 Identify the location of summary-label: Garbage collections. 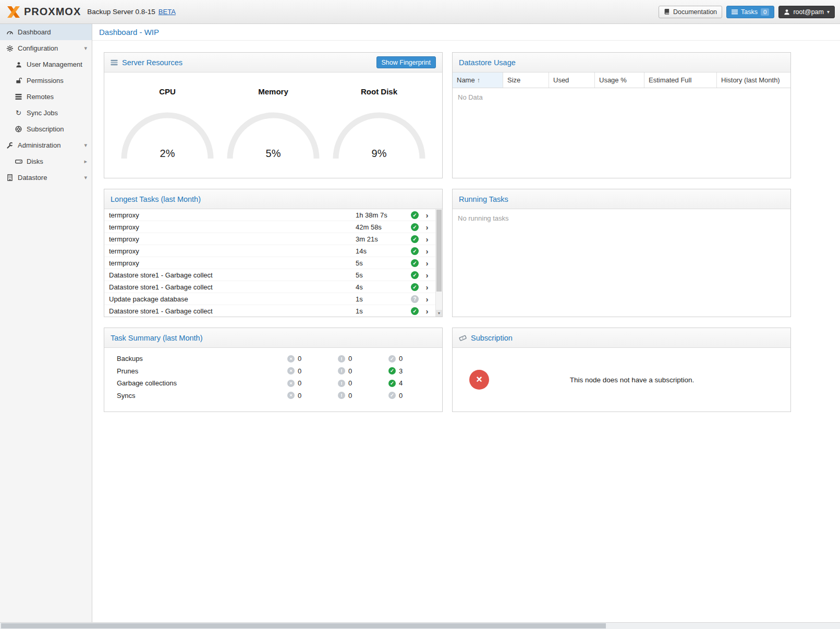
(202, 383).